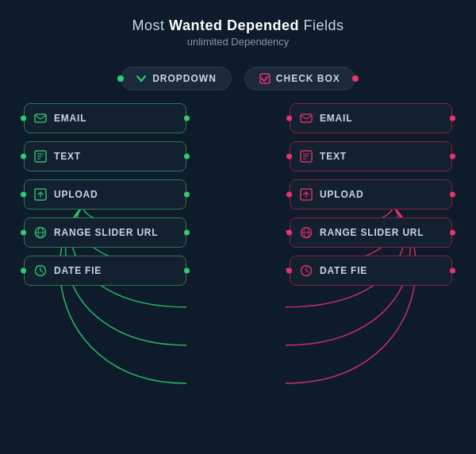 The image size is (476, 454). I want to click on range-right-dot-right, so click(452, 233).